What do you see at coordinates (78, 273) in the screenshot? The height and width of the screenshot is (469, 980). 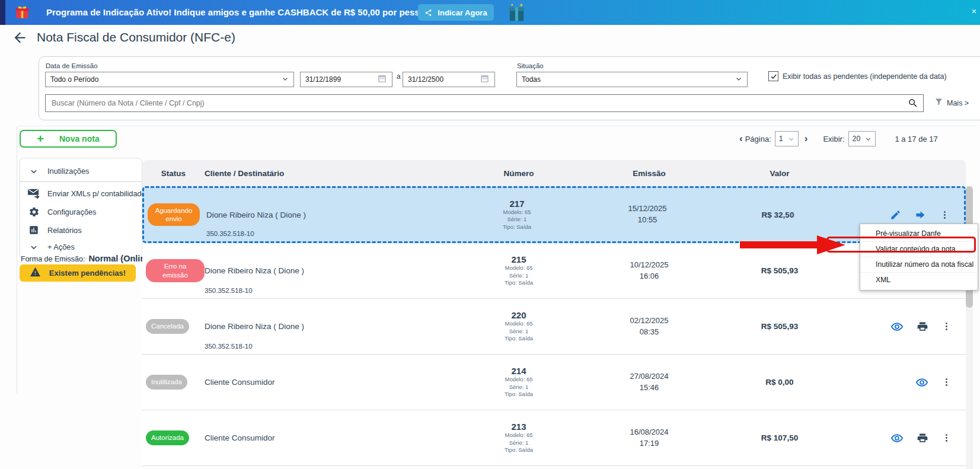 I see `pending-warning-button: Existem pendências!` at bounding box center [78, 273].